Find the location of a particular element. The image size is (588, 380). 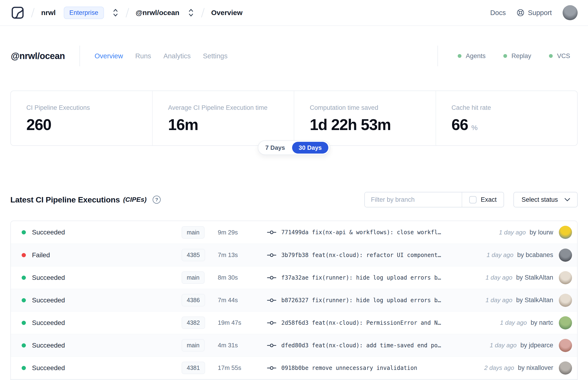

time-ago: 2 days ago is located at coordinates (499, 368).